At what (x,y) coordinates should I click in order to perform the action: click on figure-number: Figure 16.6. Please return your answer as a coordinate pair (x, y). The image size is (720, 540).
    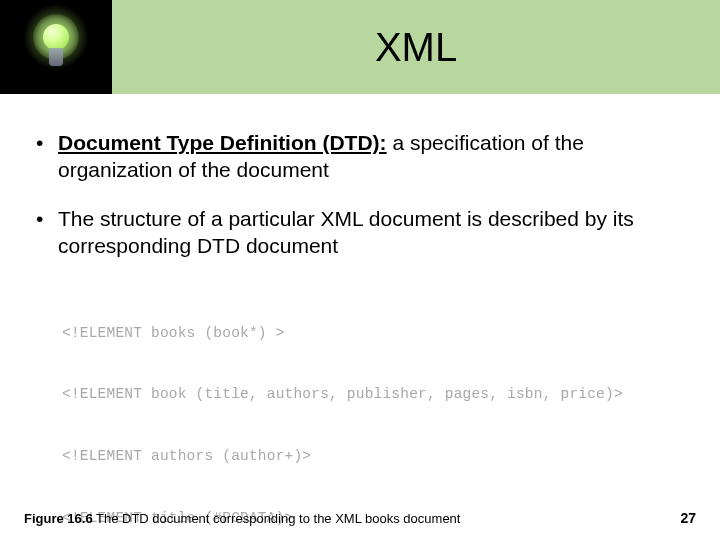
    Looking at the image, I should click on (58, 518).